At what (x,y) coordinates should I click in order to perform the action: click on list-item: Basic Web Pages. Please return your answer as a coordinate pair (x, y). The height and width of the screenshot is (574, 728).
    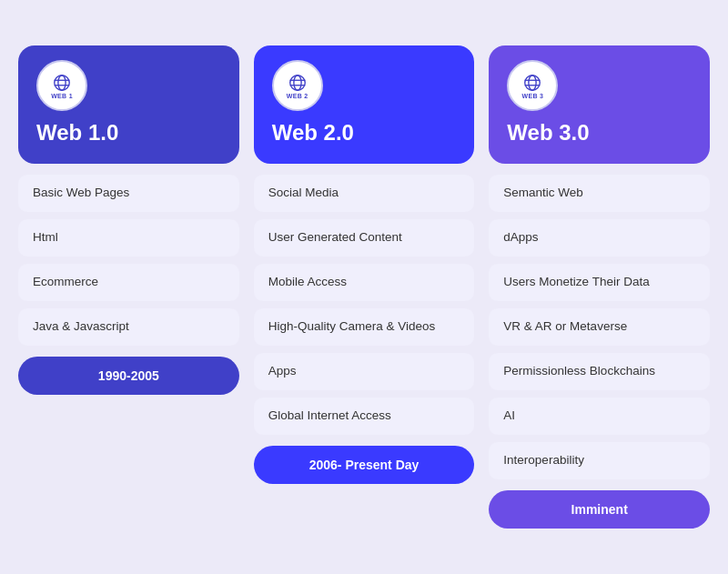
    Looking at the image, I should click on (129, 193).